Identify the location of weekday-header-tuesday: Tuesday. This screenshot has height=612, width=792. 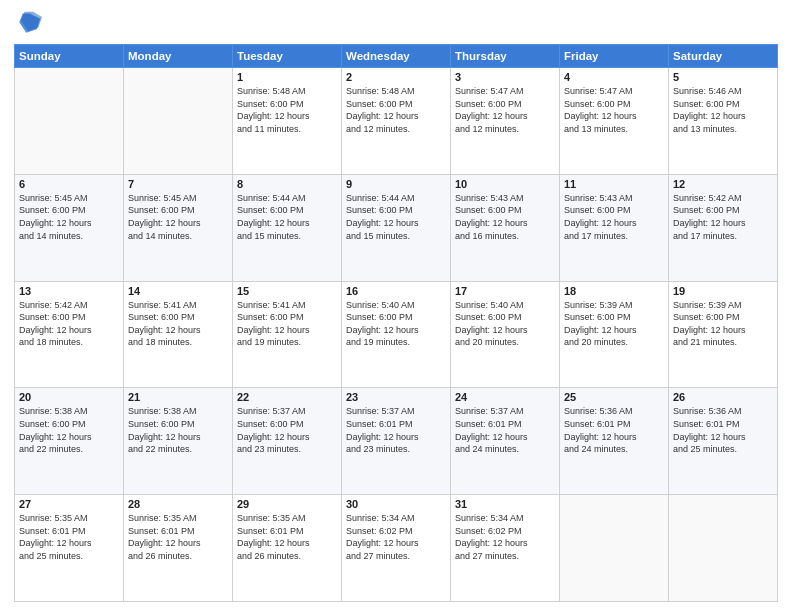
(288, 56).